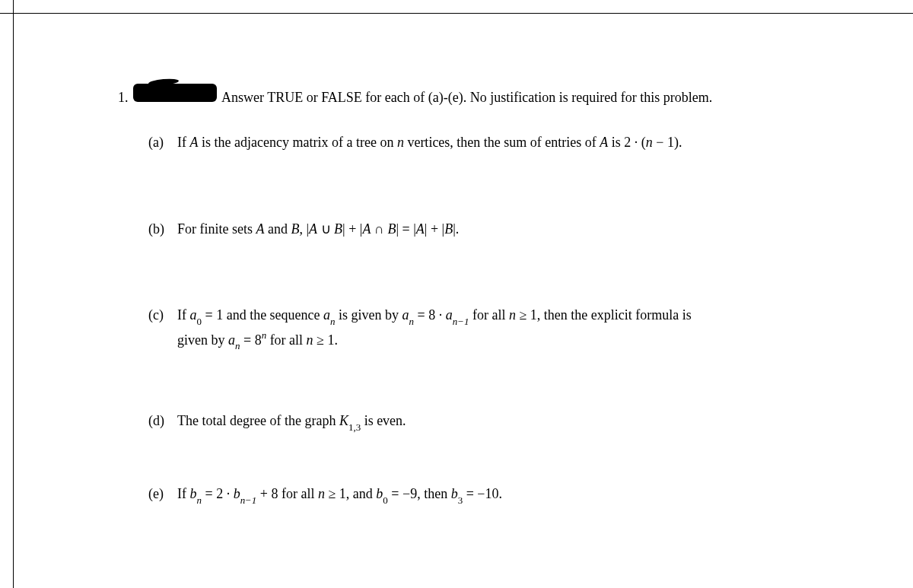  What do you see at coordinates (339, 494) in the screenshot?
I see `part-e-text: If bn = 2 · bn−1 + 8 for all n ≥ 1, and …` at bounding box center [339, 494].